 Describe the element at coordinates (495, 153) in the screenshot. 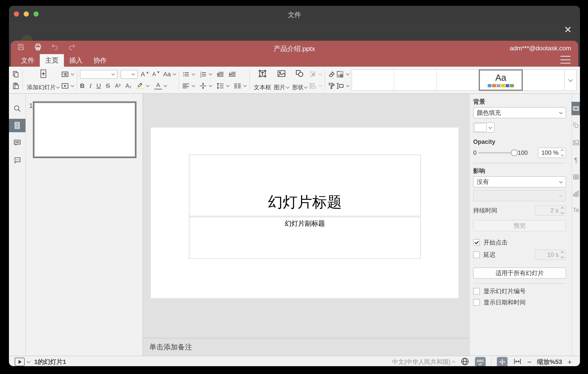

I see `opacity-slider` at that location.